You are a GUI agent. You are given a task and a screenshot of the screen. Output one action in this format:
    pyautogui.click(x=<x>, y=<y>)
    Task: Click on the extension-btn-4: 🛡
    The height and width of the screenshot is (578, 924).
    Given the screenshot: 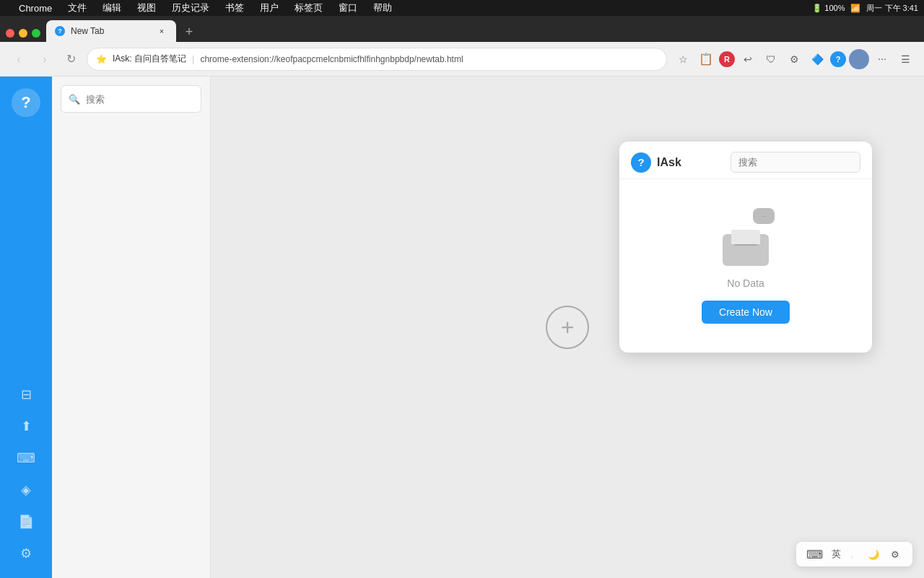 What is the action you would take?
    pyautogui.click(x=771, y=59)
    